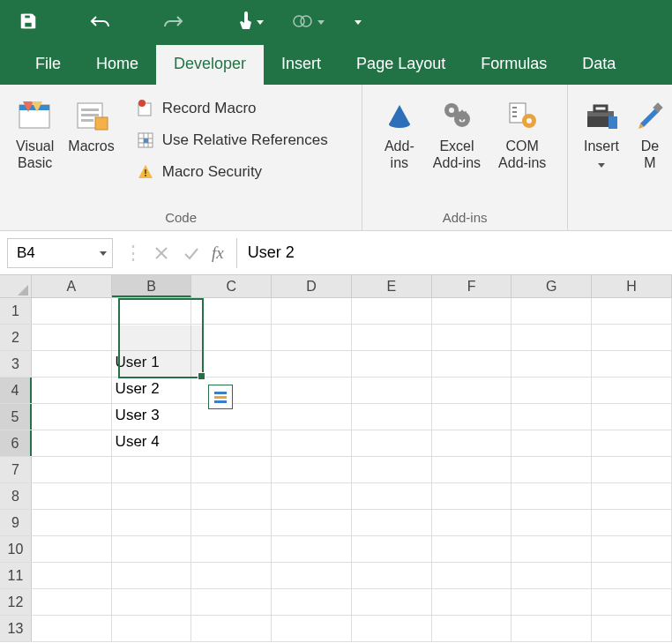  I want to click on column-header: H, so click(631, 286).